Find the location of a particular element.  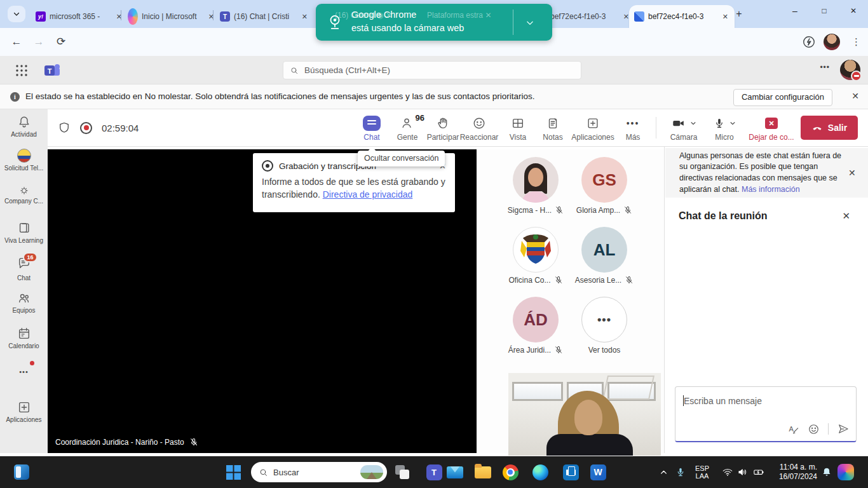

mic-control: Micro is located at coordinates (724, 128).